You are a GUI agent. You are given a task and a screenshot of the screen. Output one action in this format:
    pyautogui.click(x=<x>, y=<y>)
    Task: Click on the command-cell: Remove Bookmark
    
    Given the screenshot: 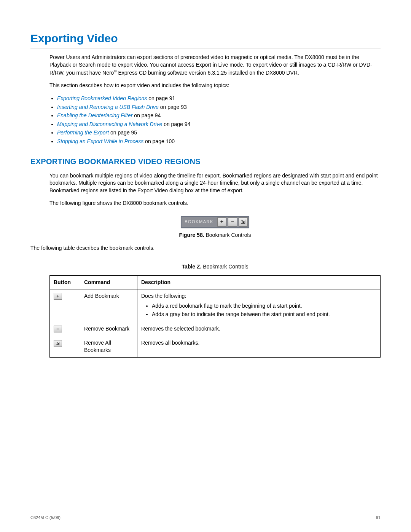 What is the action you would take?
    pyautogui.click(x=109, y=329)
    